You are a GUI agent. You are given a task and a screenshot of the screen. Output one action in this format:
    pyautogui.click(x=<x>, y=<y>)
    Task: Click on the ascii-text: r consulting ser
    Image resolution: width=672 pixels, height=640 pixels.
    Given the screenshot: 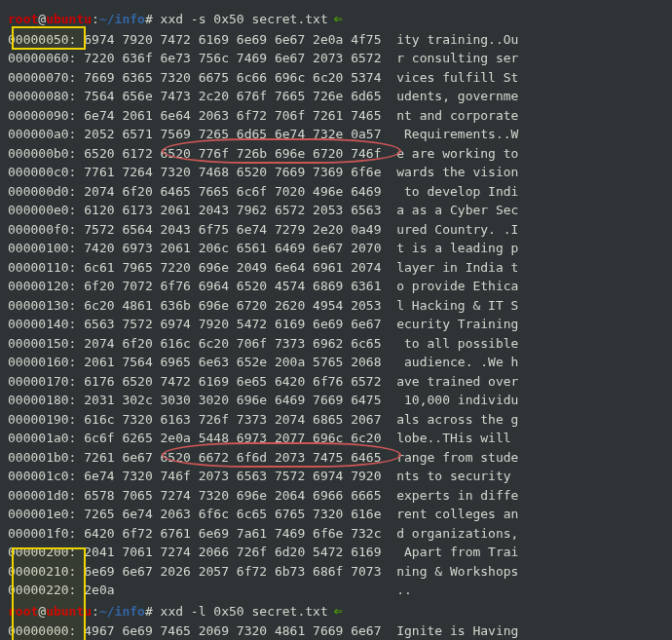 What is the action you would take?
    pyautogui.click(x=458, y=58)
    